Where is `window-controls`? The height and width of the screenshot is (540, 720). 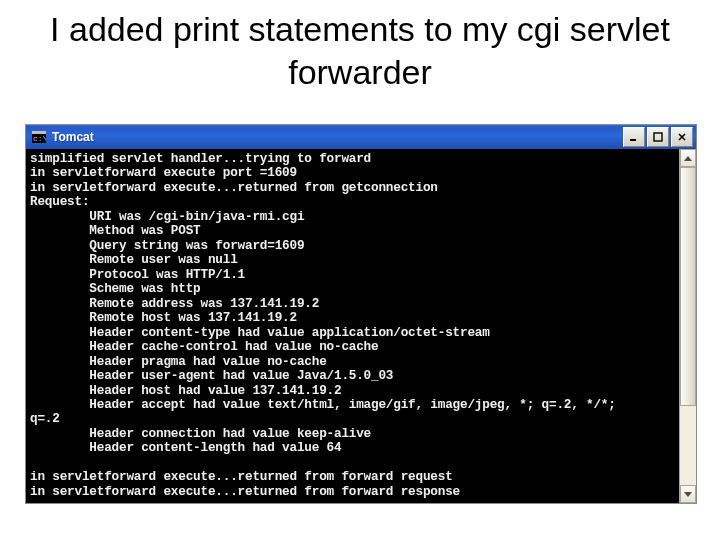 window-controls is located at coordinates (658, 137).